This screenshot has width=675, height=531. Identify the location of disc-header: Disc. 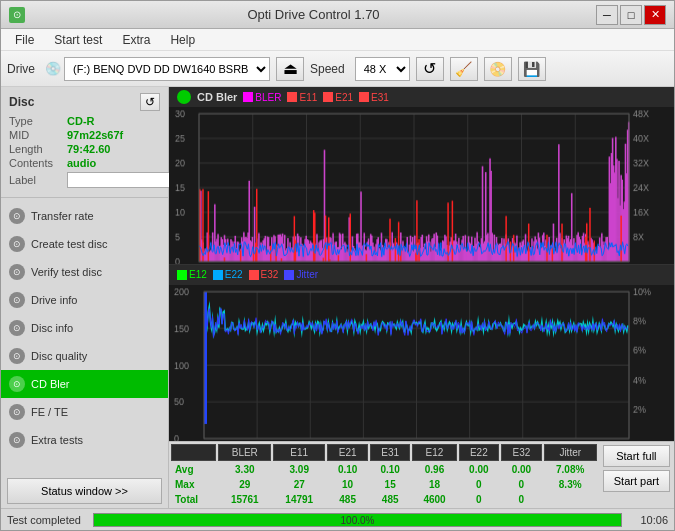
(22, 102).